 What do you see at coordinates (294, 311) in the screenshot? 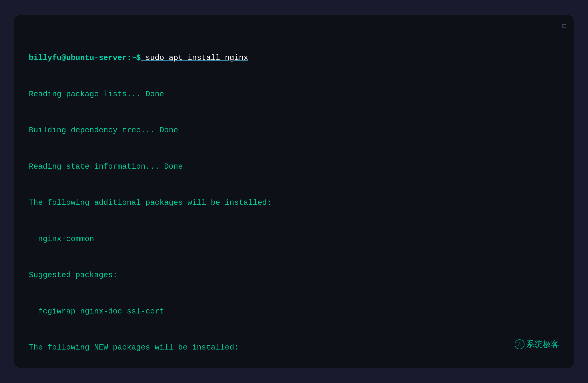
I see `output-line-7: fcgiwrap nginx-doc ssl-cert` at bounding box center [294, 311].